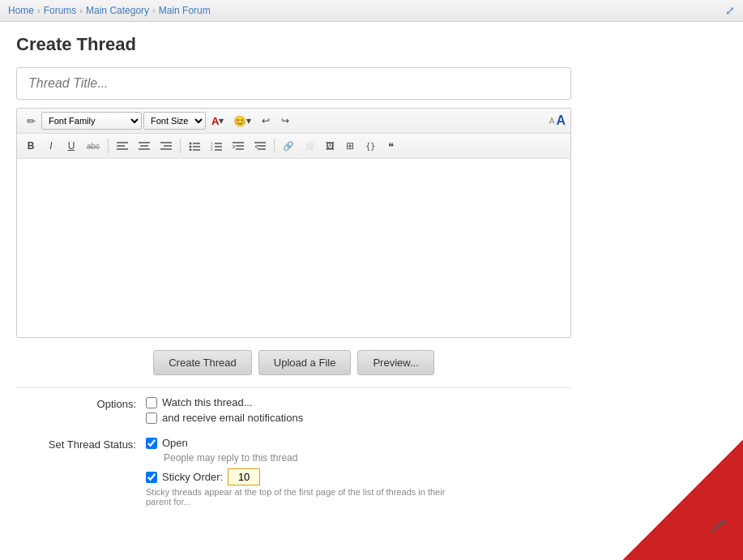 The image size is (743, 560). Describe the element at coordinates (60, 11) in the screenshot. I see `breadcrumb-forums: Forums` at that location.